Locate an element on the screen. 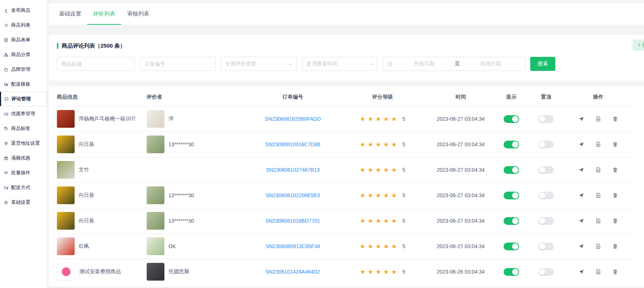  sidebar-item: 优惠券管理 is located at coordinates (24, 114).